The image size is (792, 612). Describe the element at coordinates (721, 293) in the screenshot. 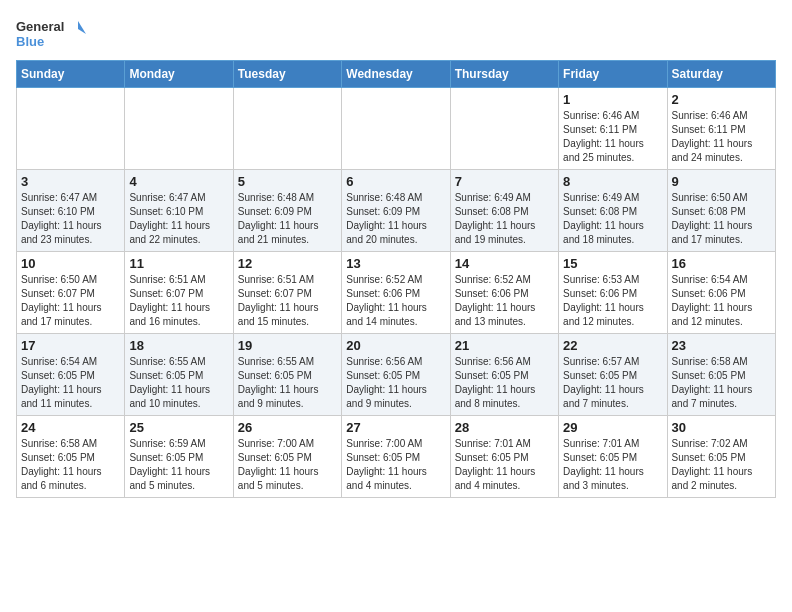

I see `calendar-cell: 16Sunrise: 6:54 AM Sunset: 6:06 PM Dayli…` at that location.